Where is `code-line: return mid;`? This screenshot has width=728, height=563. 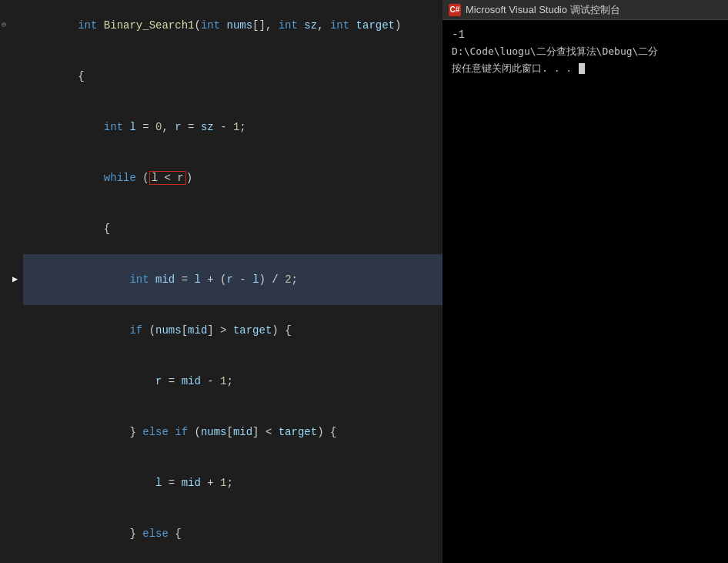
code-line: return mid; is located at coordinates (222, 561).